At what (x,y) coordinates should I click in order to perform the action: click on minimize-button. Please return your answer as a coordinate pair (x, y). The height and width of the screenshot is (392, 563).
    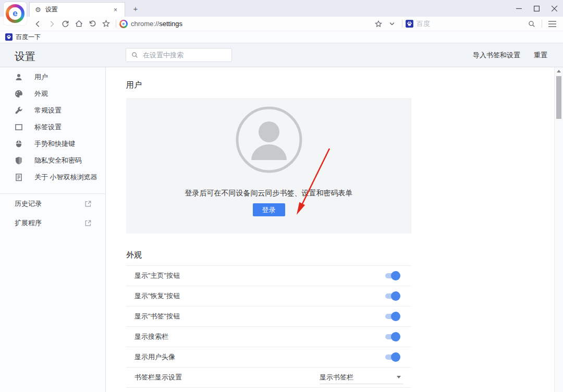
    Looking at the image, I should click on (519, 8).